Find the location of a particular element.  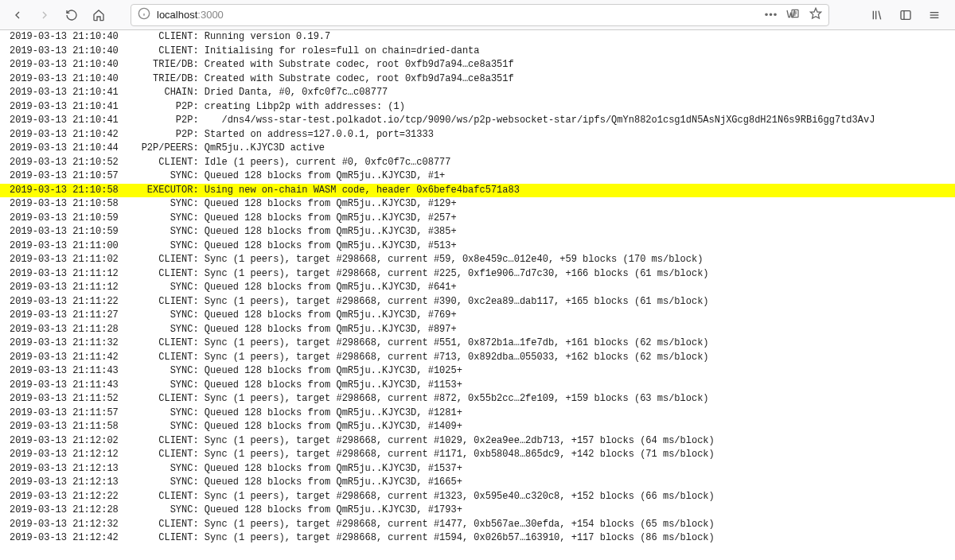

browser-toolbar: localhost:3000 ••• is located at coordinates (477, 15).